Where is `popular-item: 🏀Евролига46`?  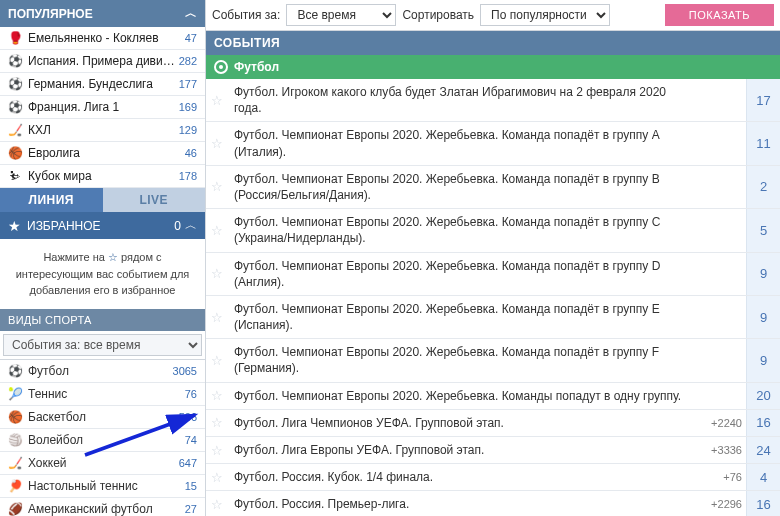
popular-item: 🏀Евролига46 is located at coordinates (102, 154).